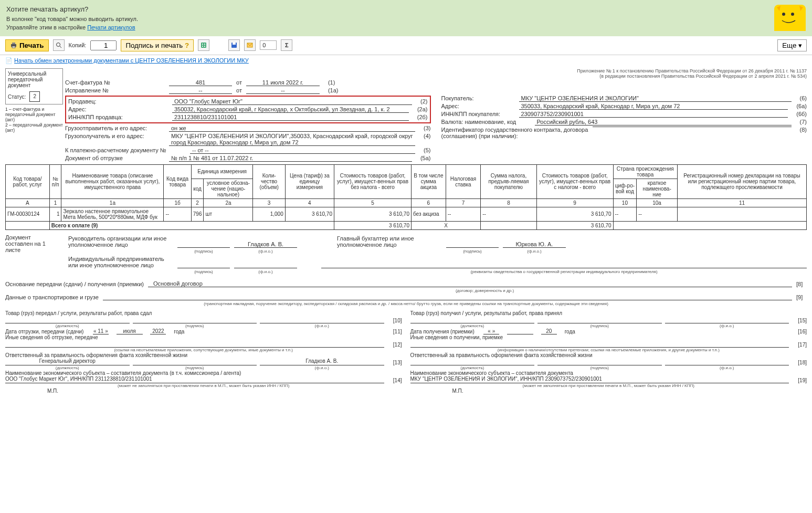 This screenshot has width=812, height=513. I want to click on banner-link: Печати артикулов, so click(111, 27).